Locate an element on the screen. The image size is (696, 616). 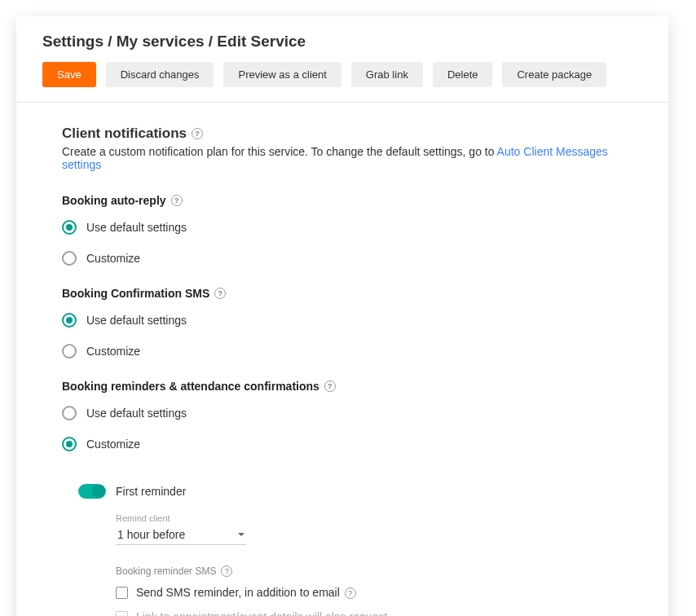
send-sms-label: Send SMS reminder, in addition to email … is located at coordinates (246, 593).